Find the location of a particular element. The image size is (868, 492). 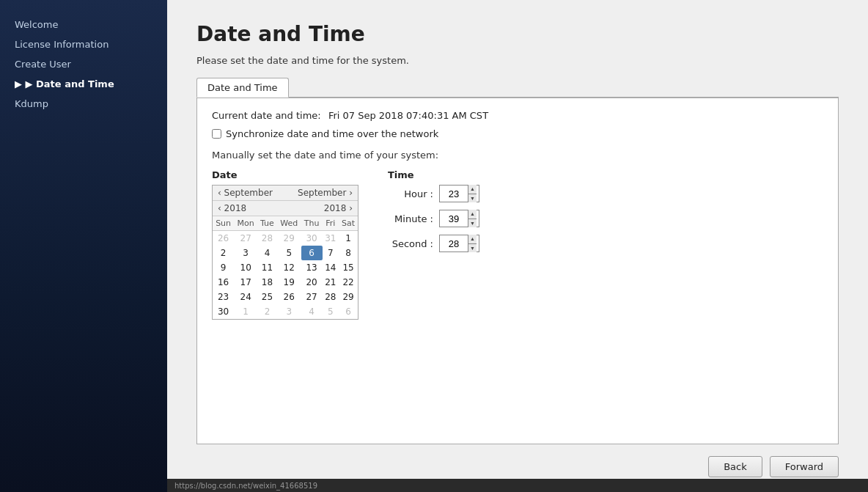

watermark-bar: https://blog.csdn.net/weixin_41668519 is located at coordinates (518, 485).